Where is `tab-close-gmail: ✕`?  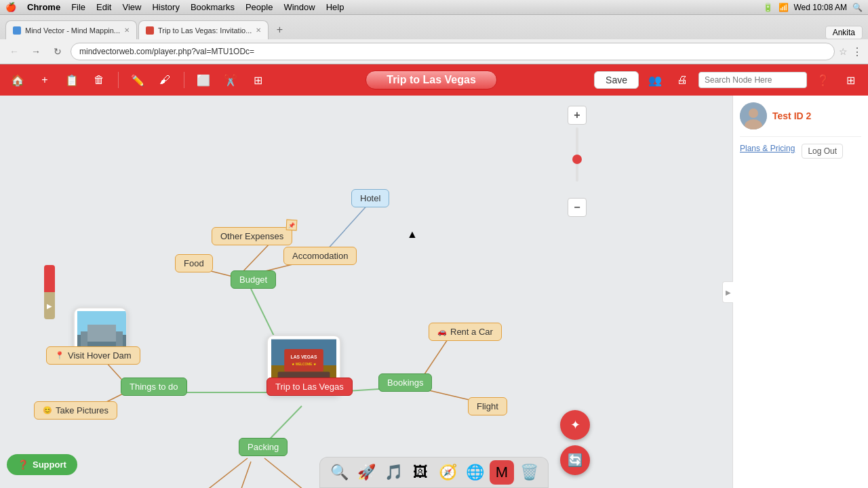
tab-close-gmail: ✕ is located at coordinates (258, 30).